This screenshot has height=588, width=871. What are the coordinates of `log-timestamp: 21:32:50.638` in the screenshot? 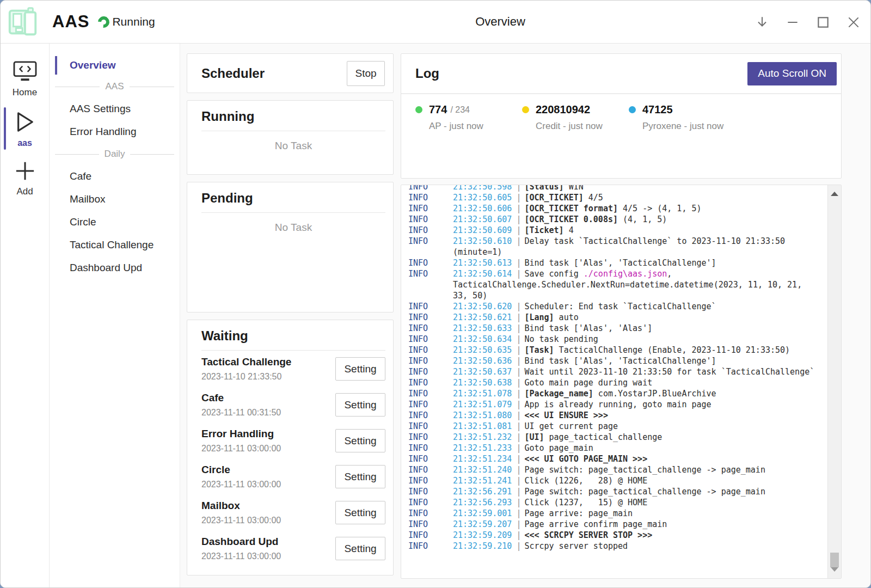 It's located at (482, 383).